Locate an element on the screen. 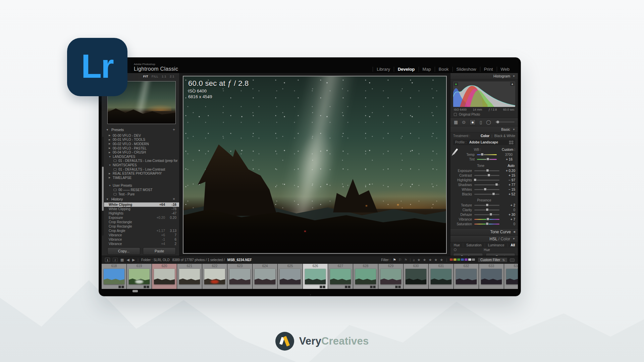  preset-item: 00-03 VFLO - PASTEL is located at coordinates (143, 148).